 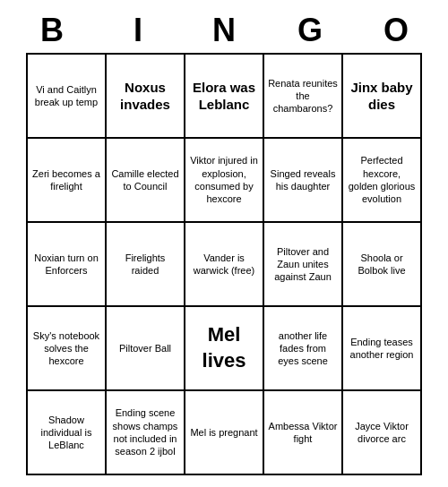 What do you see at coordinates (52, 30) in the screenshot?
I see `letter-b: B` at bounding box center [52, 30].